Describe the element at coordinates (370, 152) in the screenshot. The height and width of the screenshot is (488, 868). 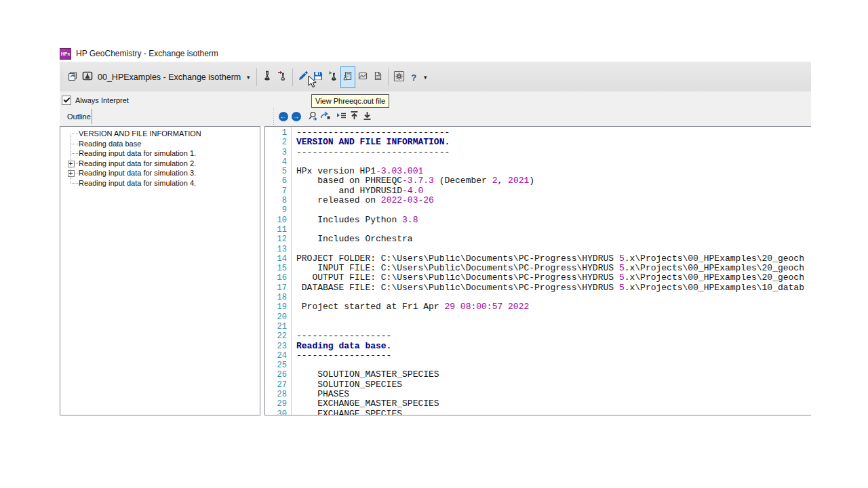
I see `code-text: -----------------------------` at that location.